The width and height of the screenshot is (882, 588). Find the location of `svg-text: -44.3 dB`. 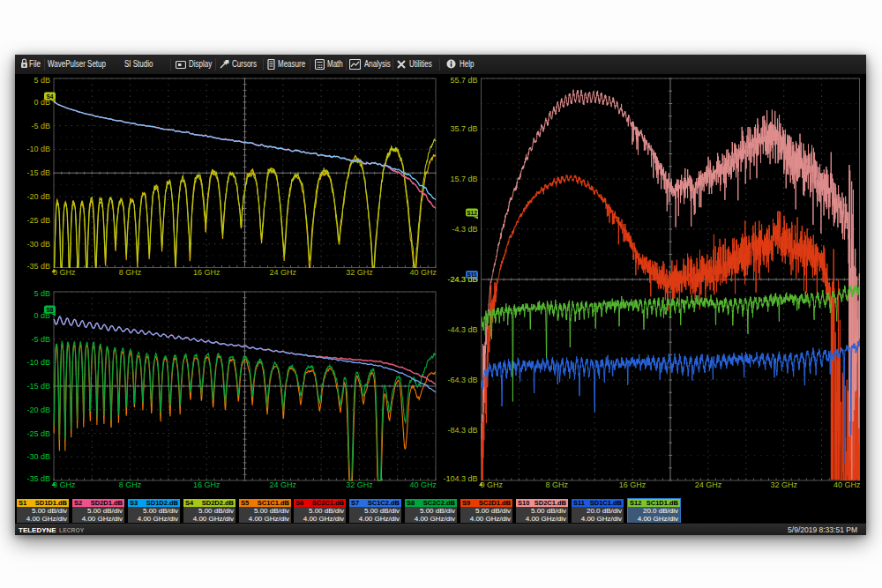

svg-text: -44.3 dB is located at coordinates (462, 330).